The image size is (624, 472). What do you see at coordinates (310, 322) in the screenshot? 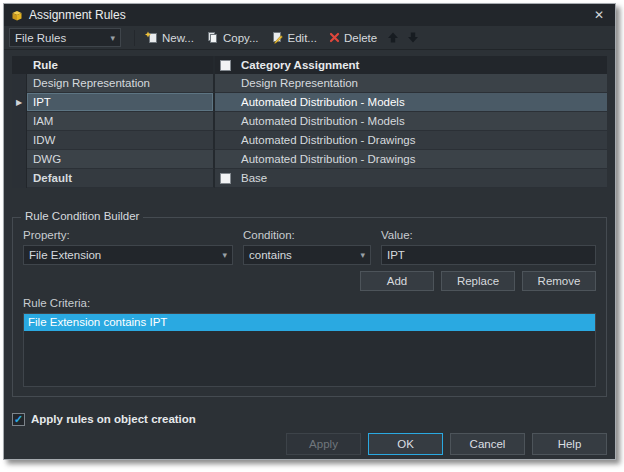
I see `criteria-item: File Extension contains IPT` at bounding box center [310, 322].